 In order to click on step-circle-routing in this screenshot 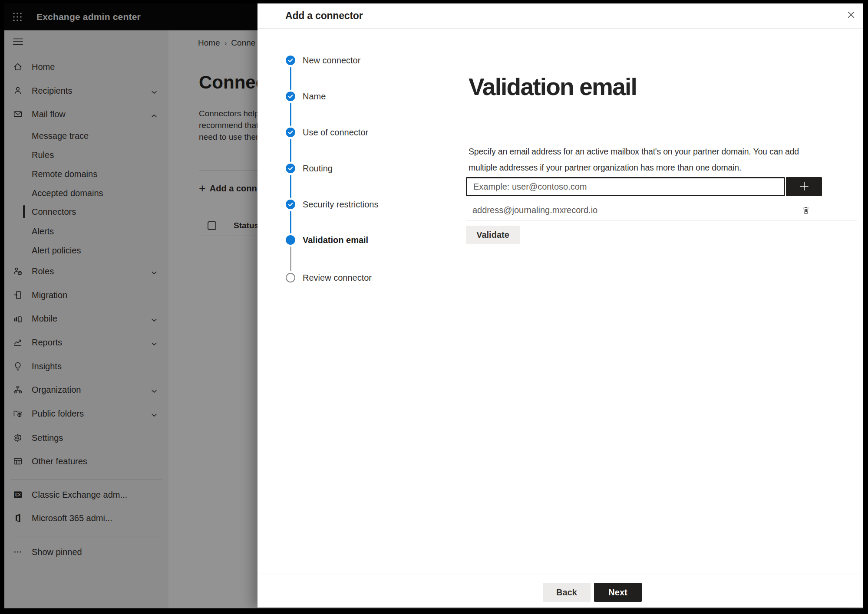, I will do `click(290, 168)`.